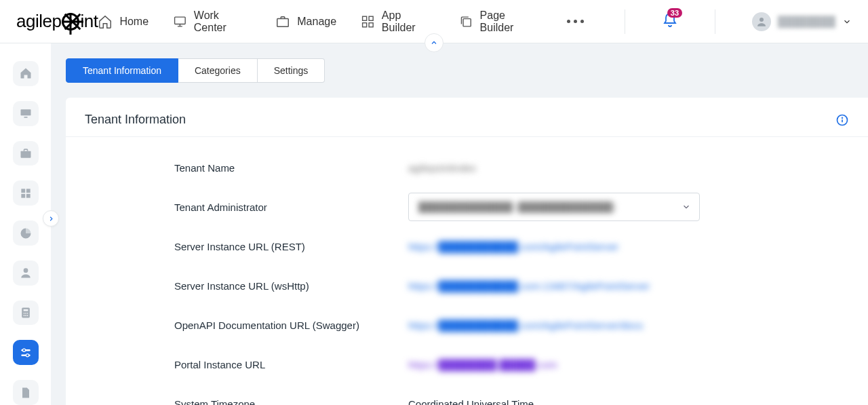 The image size is (868, 405). What do you see at coordinates (675, 13) in the screenshot?
I see `notification-count-badge: 33` at bounding box center [675, 13].